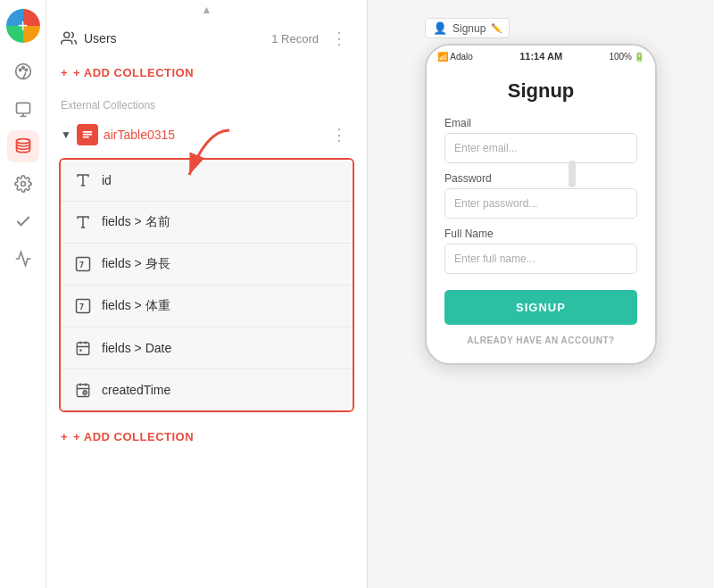  Describe the element at coordinates (541, 341) in the screenshot. I see `already-account-text: ALREADY HAVE AN ACCOUNT?` at that location.